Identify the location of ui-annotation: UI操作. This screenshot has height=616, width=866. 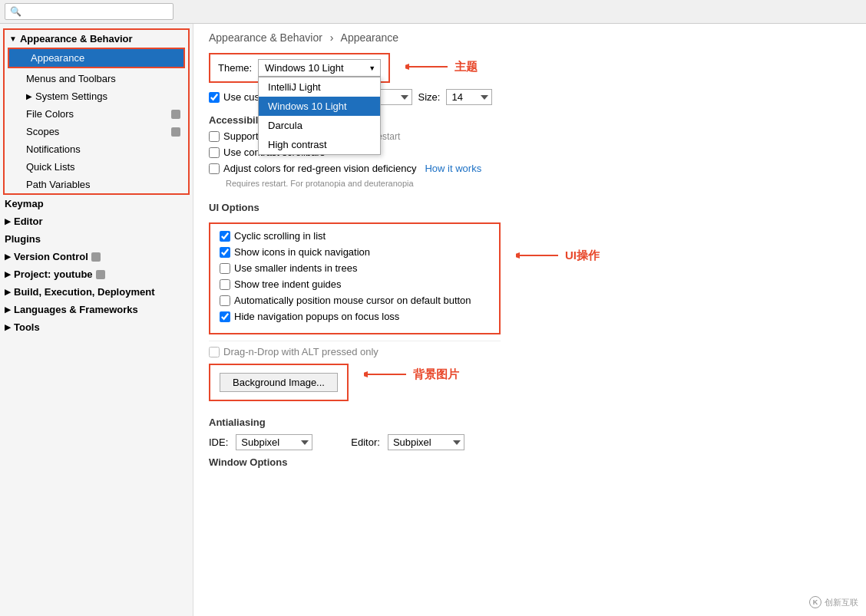
(557, 255).